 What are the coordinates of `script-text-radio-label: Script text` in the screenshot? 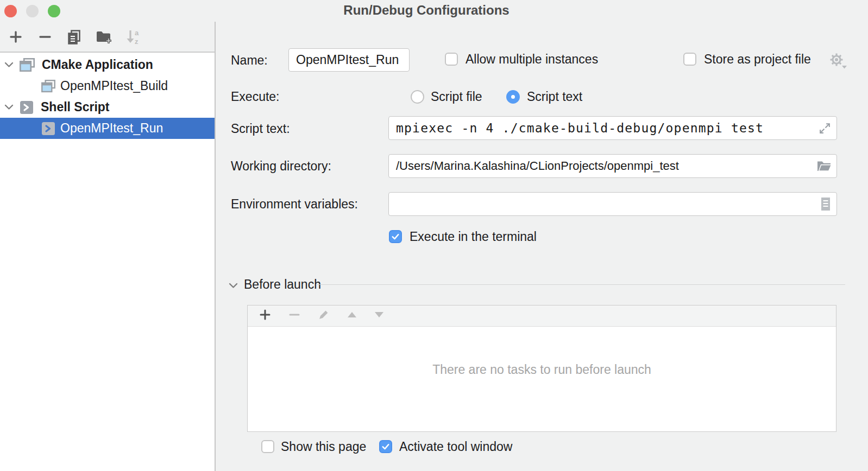 It's located at (555, 97).